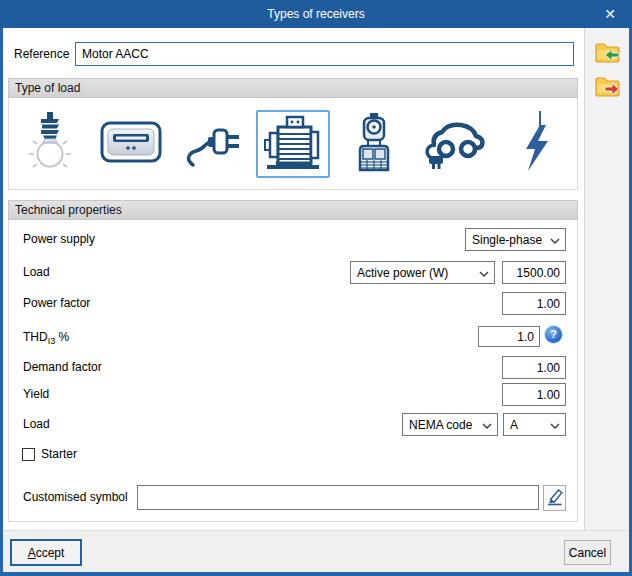 Image resolution: width=632 pixels, height=576 pixels. Describe the element at coordinates (130, 144) in the screenshot. I see `load-option-heater` at that location.